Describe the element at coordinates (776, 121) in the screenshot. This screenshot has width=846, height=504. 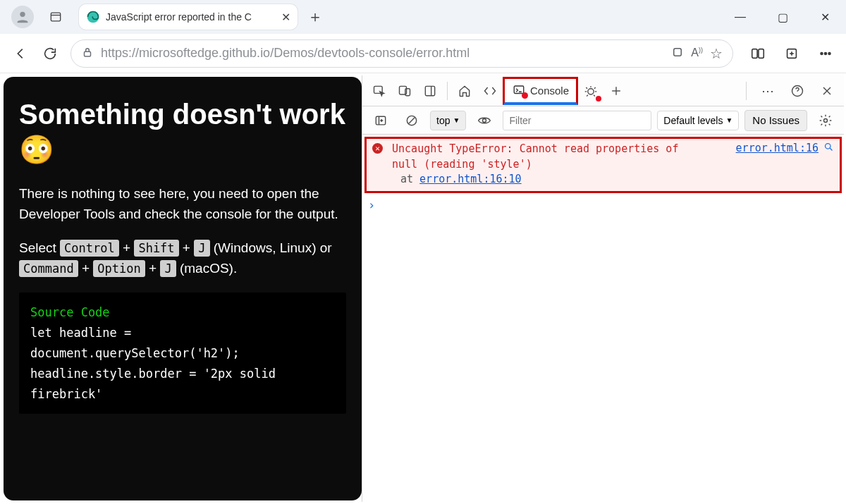
I see `no-issues-badge: No Issues` at that location.